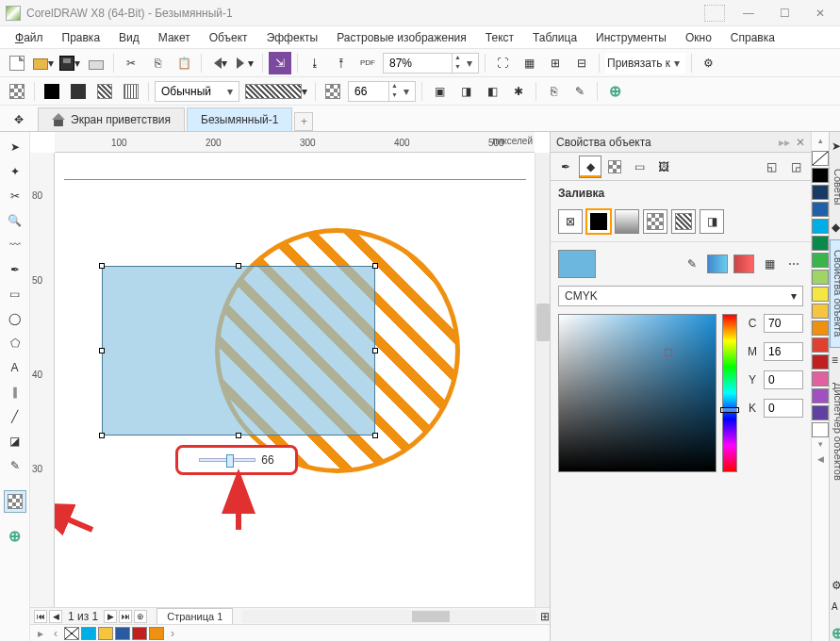 The image size is (840, 641). I want to click on m-input, so click(783, 352).